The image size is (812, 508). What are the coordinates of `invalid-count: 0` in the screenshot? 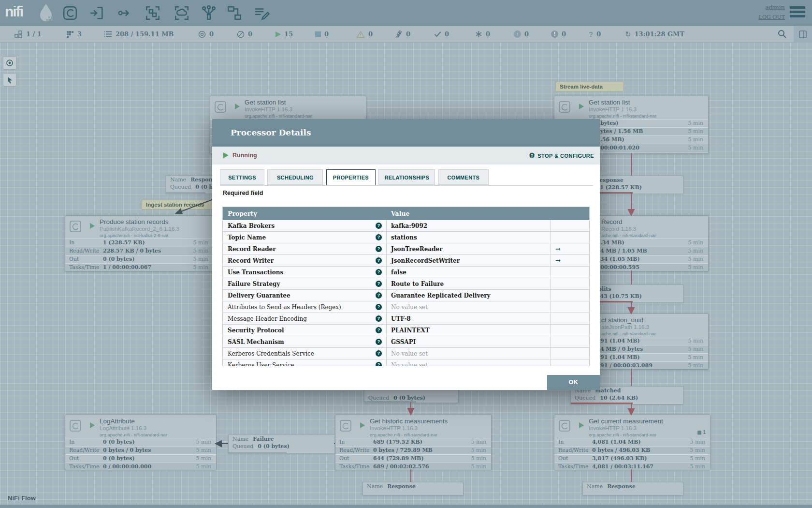 It's located at (364, 34).